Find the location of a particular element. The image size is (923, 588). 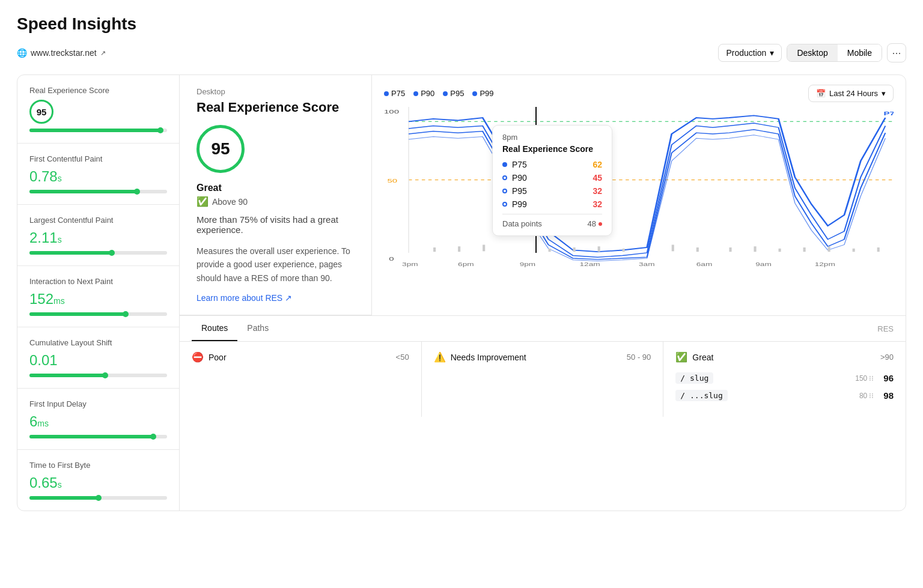

external-link-icon: ↗ is located at coordinates (103, 53).